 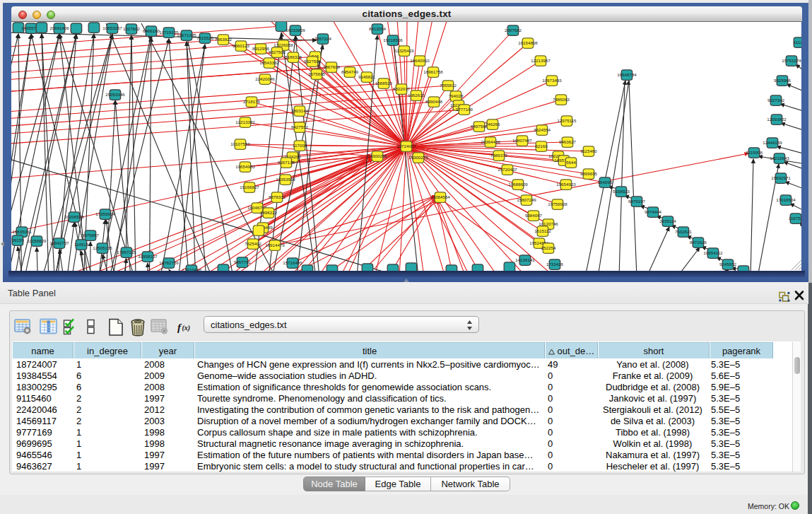 I want to click on svg-text: 117006, so click(x=300, y=146).